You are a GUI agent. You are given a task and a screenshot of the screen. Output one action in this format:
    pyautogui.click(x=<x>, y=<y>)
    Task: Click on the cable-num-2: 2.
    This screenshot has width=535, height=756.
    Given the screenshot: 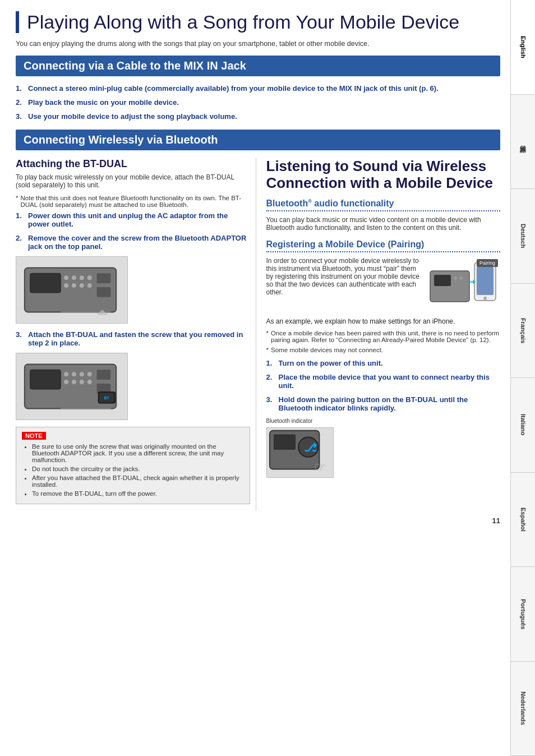 What is the action you would take?
    pyautogui.click(x=20, y=102)
    